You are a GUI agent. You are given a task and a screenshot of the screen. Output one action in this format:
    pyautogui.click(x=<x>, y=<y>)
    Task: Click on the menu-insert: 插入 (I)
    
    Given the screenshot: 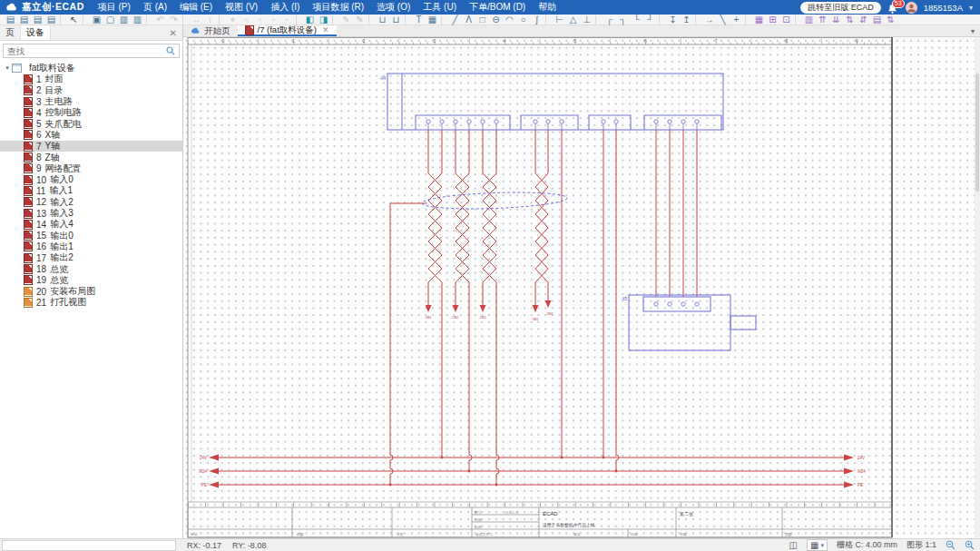 What is the action you would take?
    pyautogui.click(x=285, y=7)
    